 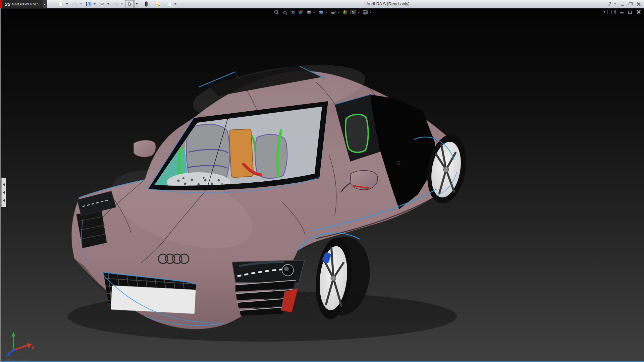 I want to click on file-properties-icon, so click(x=158, y=4).